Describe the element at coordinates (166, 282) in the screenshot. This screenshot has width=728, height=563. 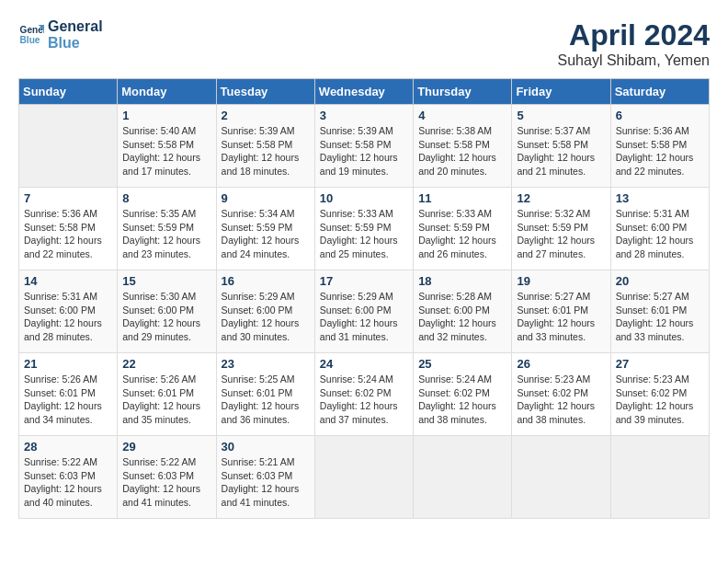
I see `day-number: 15` at that location.